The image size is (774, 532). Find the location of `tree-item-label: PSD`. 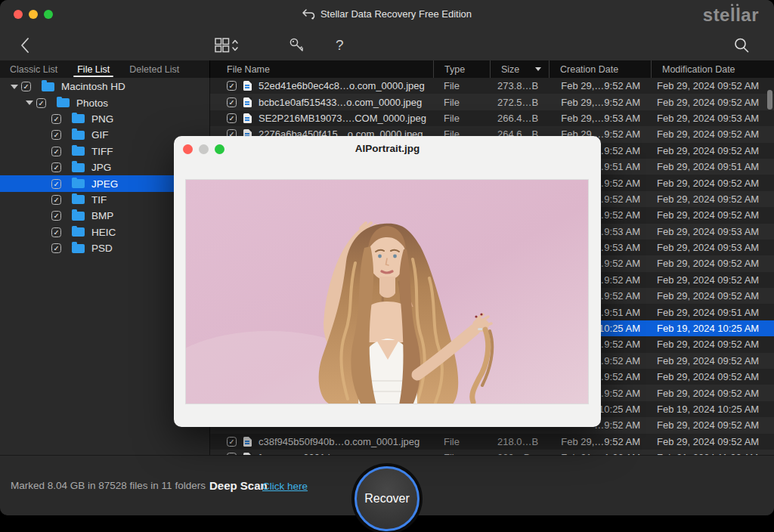

tree-item-label: PSD is located at coordinates (102, 248).